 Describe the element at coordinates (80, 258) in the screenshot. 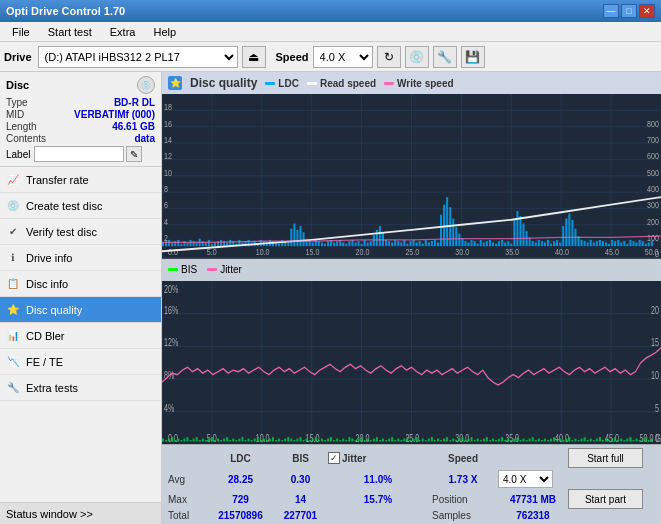

I see `nav-drive-info: ℹ Drive info` at that location.